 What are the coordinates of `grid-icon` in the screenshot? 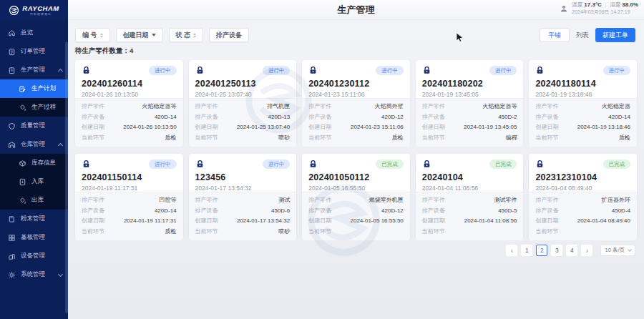 It's located at (11, 237).